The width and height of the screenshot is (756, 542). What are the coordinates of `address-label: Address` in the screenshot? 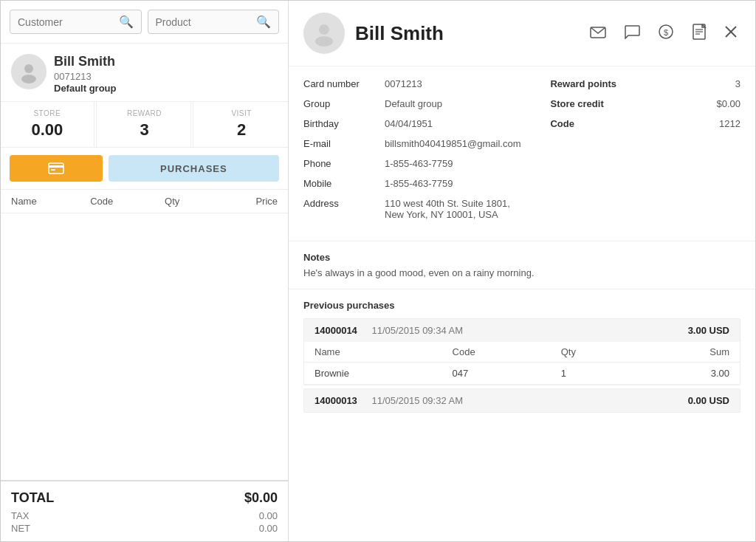 It's located at (344, 209).